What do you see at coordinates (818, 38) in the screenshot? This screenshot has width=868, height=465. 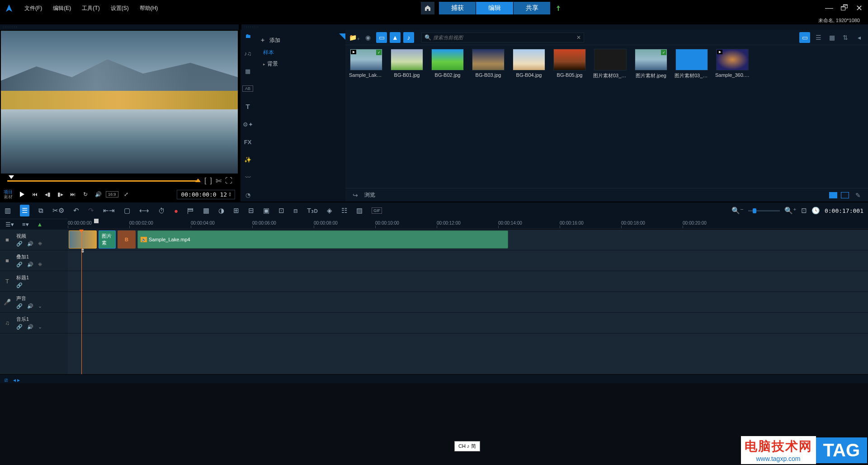 I see `view-list-icon: ☰` at bounding box center [818, 38].